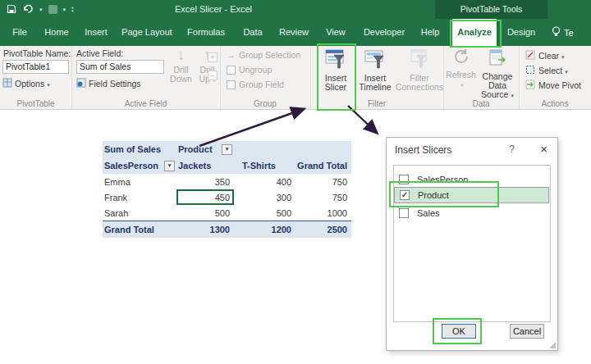 The image size is (591, 364). I want to click on tell-me-box: Te, so click(563, 33).